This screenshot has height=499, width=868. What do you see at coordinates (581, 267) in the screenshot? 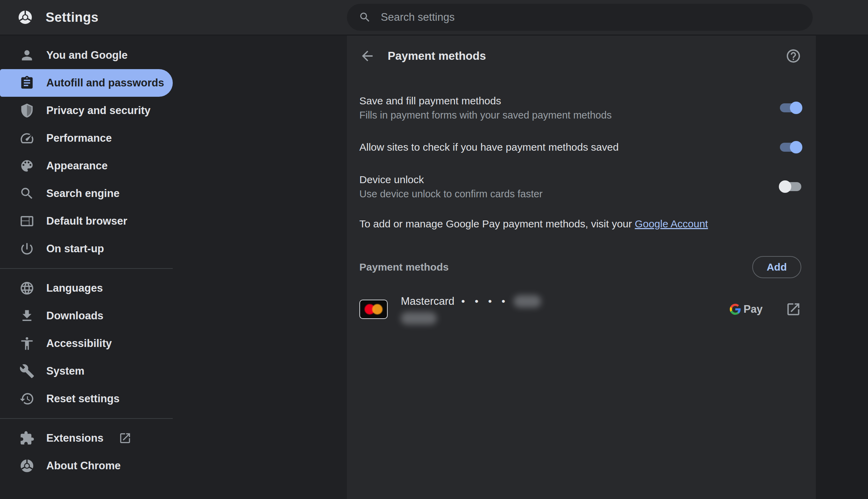
I see `payment-methods-section-header: Payment methods Add` at bounding box center [581, 267].